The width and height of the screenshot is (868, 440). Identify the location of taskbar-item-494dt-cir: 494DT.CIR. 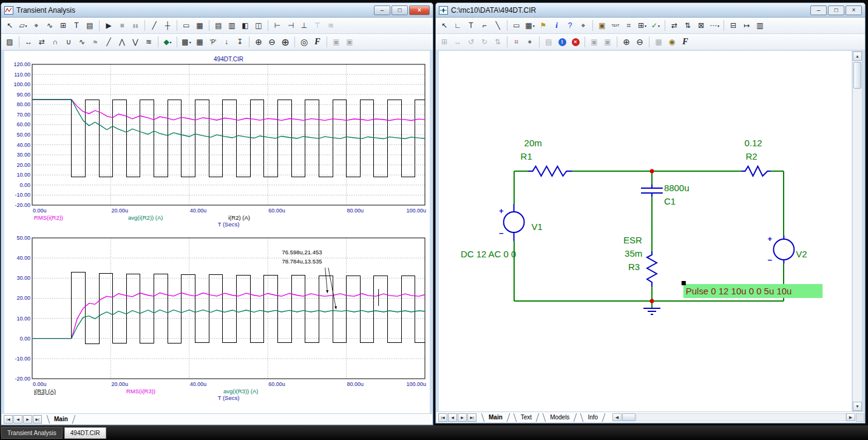
(85, 433).